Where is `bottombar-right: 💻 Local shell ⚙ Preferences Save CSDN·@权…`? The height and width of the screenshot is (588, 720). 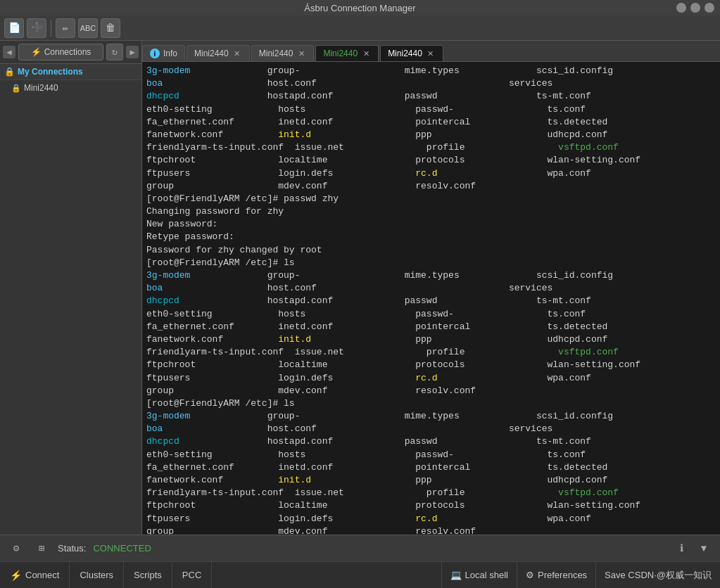 bottombar-right: 💻 Local shell ⚙ Preferences Save CSDN·@权… is located at coordinates (581, 575).